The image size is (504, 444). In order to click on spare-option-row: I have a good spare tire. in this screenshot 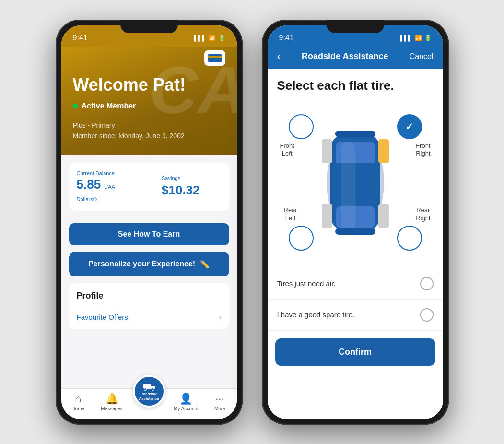, I will do `click(355, 315)`.